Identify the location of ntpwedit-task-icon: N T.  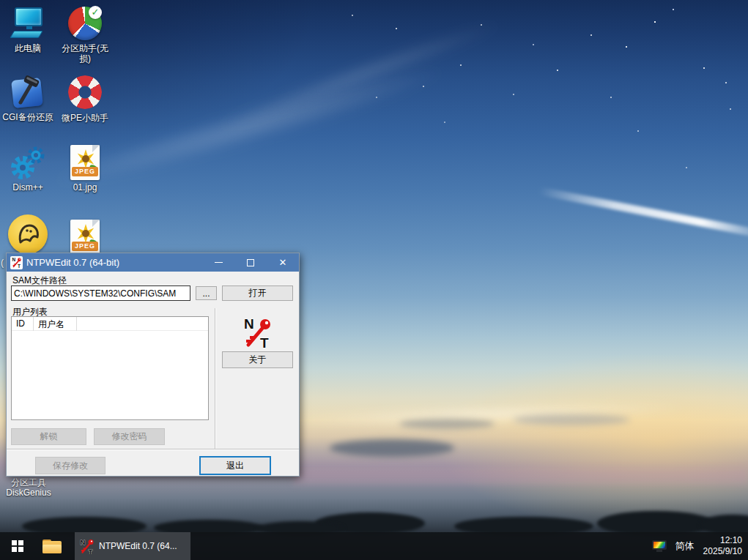
(87, 546).